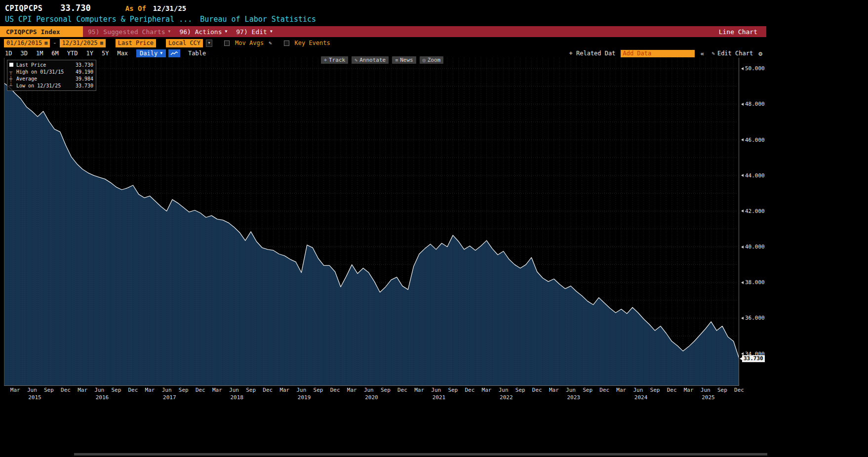  Describe the element at coordinates (84, 79) in the screenshot. I see `legend-value: 39.984` at that location.